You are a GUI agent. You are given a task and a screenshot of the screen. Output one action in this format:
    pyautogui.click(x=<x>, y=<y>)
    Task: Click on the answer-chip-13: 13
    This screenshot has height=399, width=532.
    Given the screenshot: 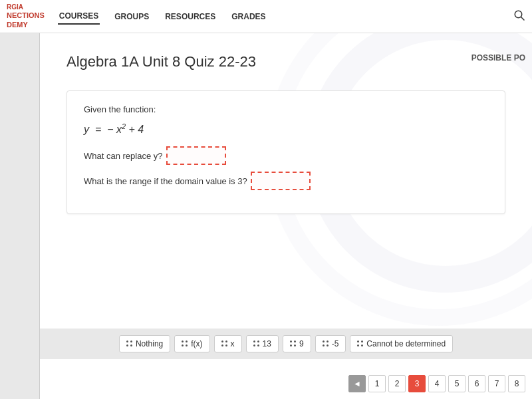 What is the action you would take?
    pyautogui.click(x=262, y=344)
    